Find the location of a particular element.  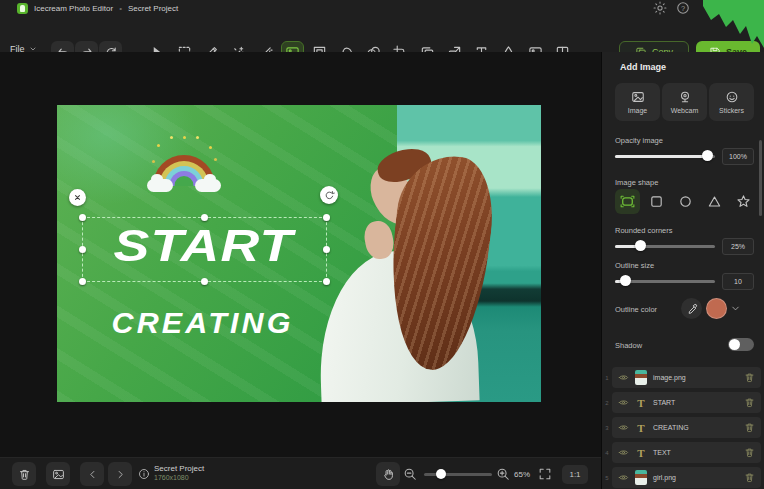

opacity-slider-track is located at coordinates (665, 156).